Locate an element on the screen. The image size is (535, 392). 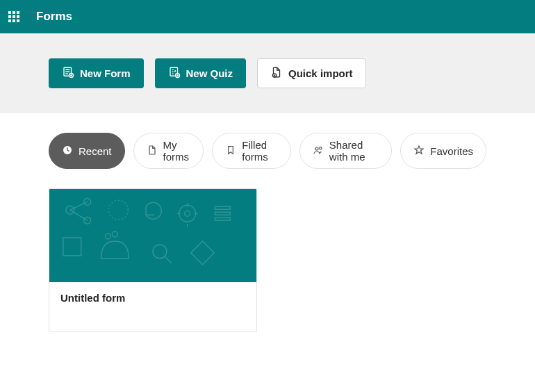
bookmark-icon is located at coordinates (231, 152).